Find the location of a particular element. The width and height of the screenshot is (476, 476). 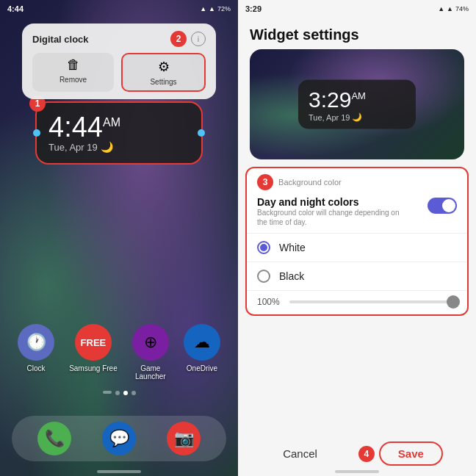

clock-widget: 1 4:44AM Tue, Apr 19 🌙 is located at coordinates (119, 133).